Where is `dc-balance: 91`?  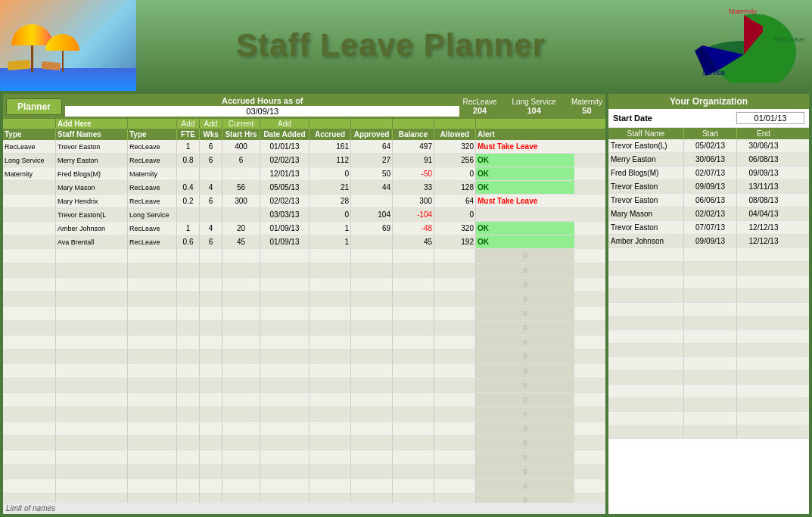
dc-balance: 91 is located at coordinates (413, 160).